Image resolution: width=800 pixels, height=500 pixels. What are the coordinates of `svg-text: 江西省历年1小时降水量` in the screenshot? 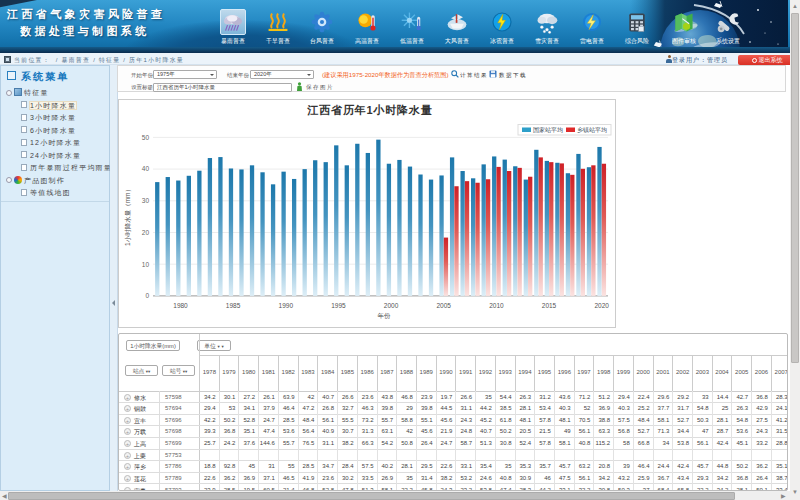 It's located at (370, 110).